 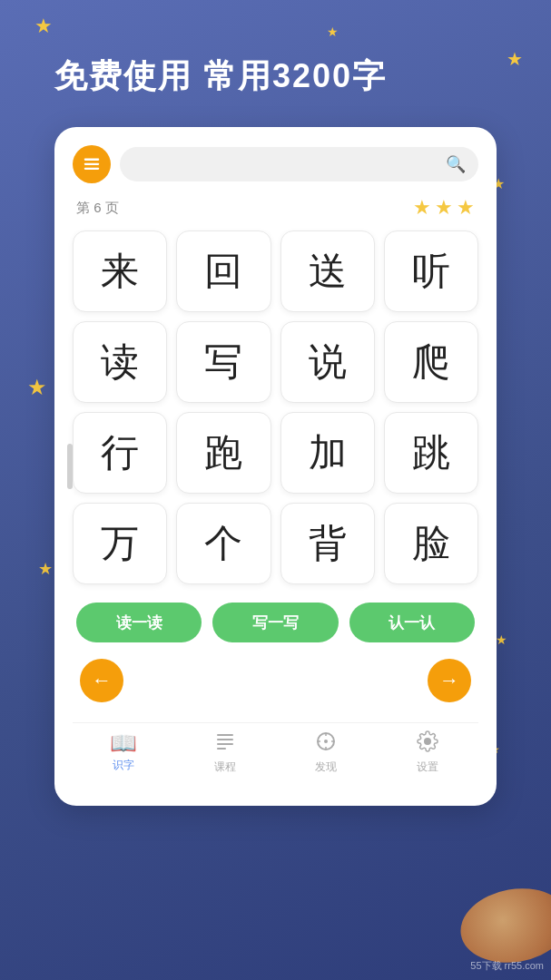 What do you see at coordinates (70, 466) in the screenshot?
I see `scroll-indicator` at bounding box center [70, 466].